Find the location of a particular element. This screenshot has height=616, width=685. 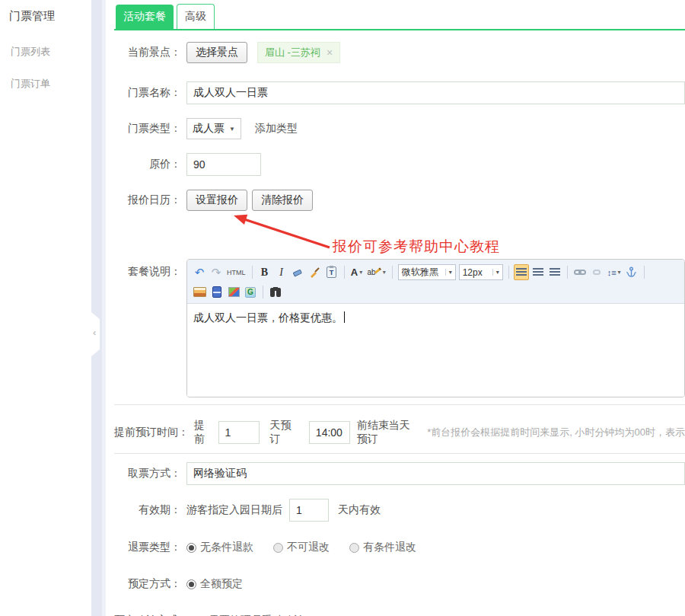

find-replace-icon is located at coordinates (276, 292).